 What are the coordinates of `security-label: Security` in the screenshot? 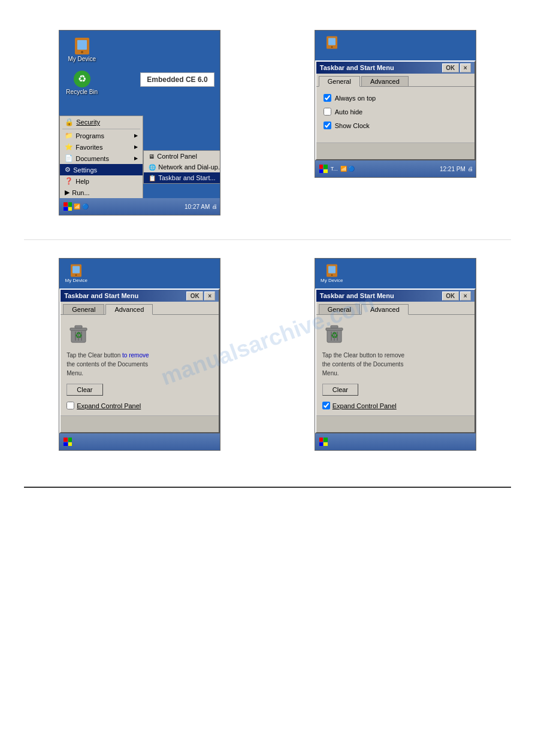 It's located at (88, 122).